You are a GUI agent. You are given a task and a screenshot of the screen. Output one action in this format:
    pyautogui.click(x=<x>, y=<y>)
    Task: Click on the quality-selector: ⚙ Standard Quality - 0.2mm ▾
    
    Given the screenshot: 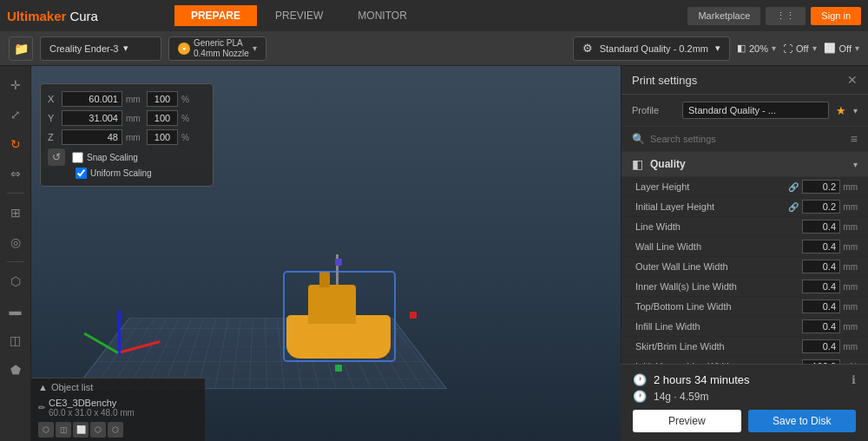 What is the action you would take?
    pyautogui.click(x=651, y=49)
    